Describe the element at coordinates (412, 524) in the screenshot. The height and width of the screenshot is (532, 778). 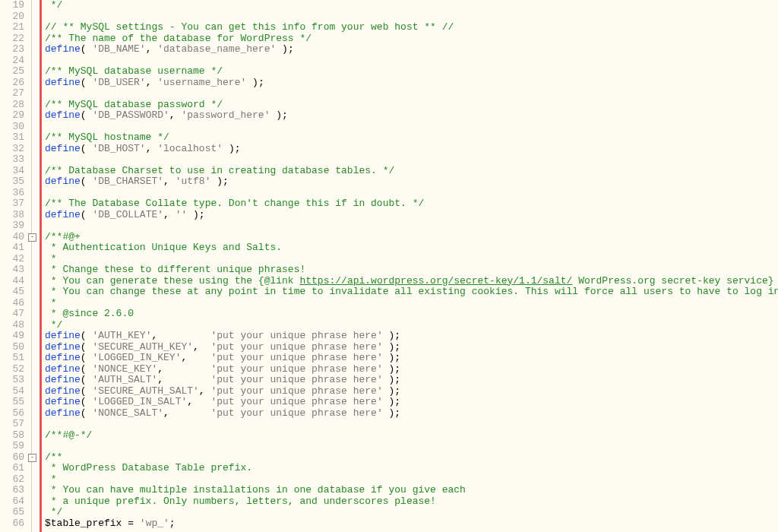
I see `code-line: $table_prefix = 'wp_';` at that location.